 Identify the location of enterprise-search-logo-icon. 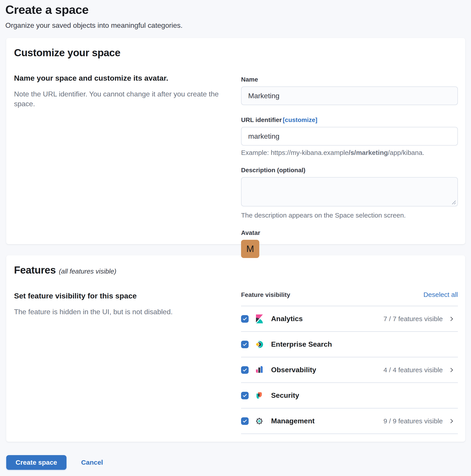
(259, 344).